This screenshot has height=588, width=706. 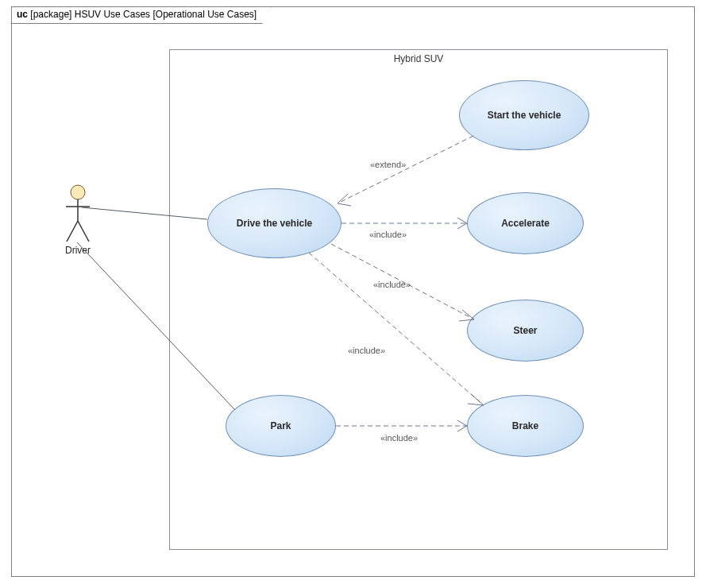 What do you see at coordinates (51, 14) in the screenshot?
I see `frame-scope: [package]` at bounding box center [51, 14].